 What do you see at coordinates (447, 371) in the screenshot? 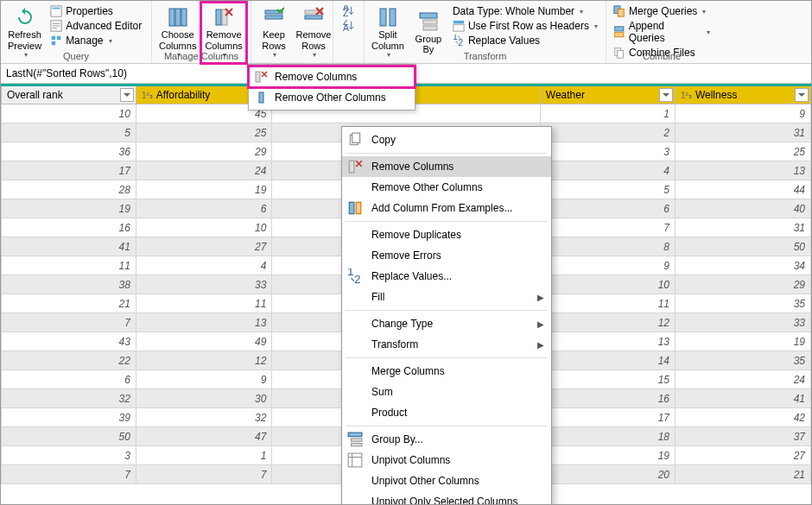
I see `ctx-merge-columns: Merge Columns` at bounding box center [447, 371].